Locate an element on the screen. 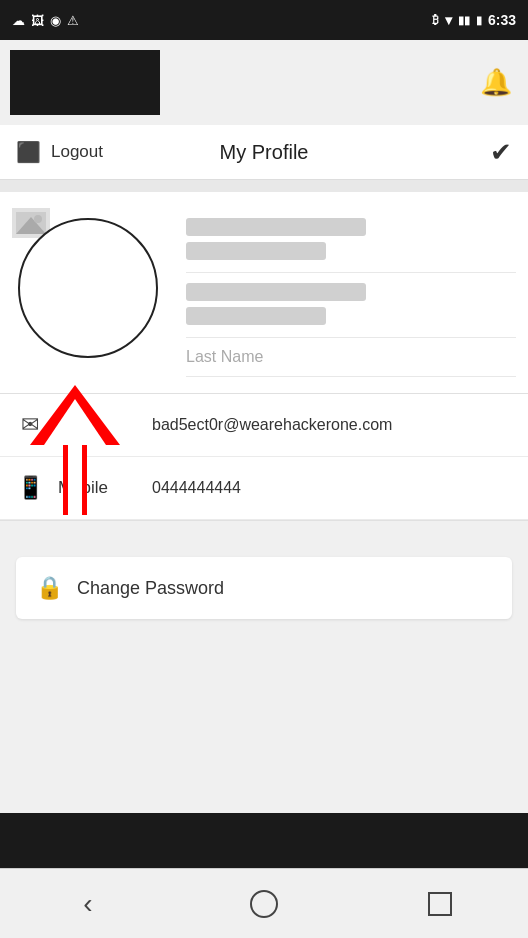  cloud-icon: ☁ is located at coordinates (18, 20).